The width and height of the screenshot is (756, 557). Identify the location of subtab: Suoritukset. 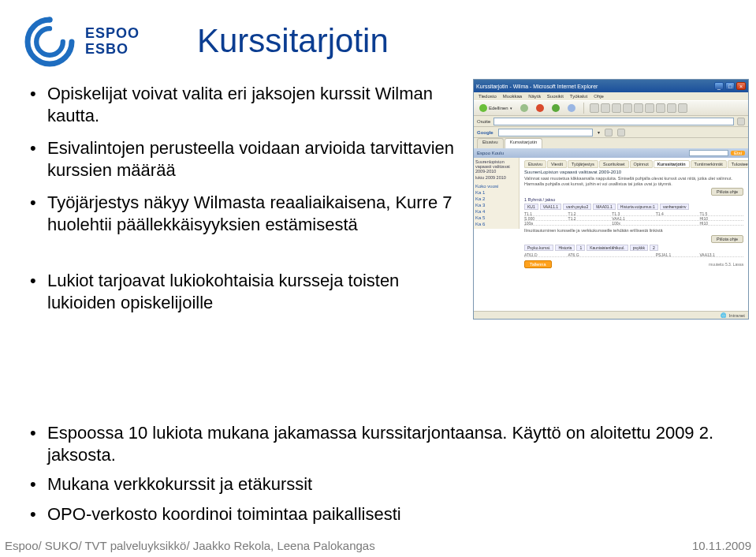
(614, 164).